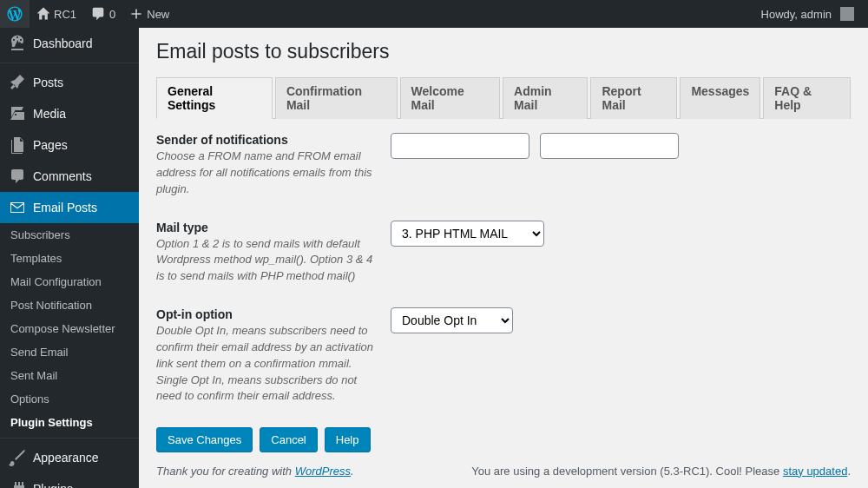 The width and height of the screenshot is (868, 488). I want to click on mail-icon, so click(17, 208).